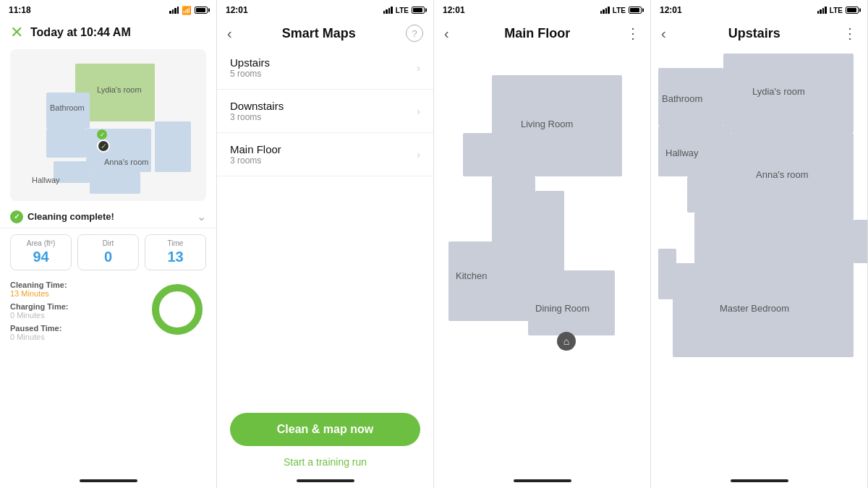 The width and height of the screenshot is (868, 488). What do you see at coordinates (667, 274) in the screenshot?
I see `extra-u1` at bounding box center [667, 274].